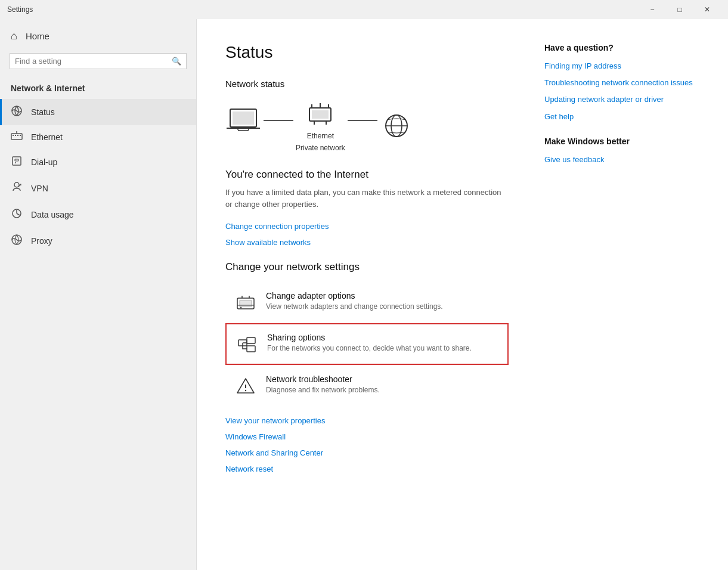  What do you see at coordinates (622, 100) in the screenshot?
I see `update-adapter-link: Updating network adapter or driver` at bounding box center [622, 100].